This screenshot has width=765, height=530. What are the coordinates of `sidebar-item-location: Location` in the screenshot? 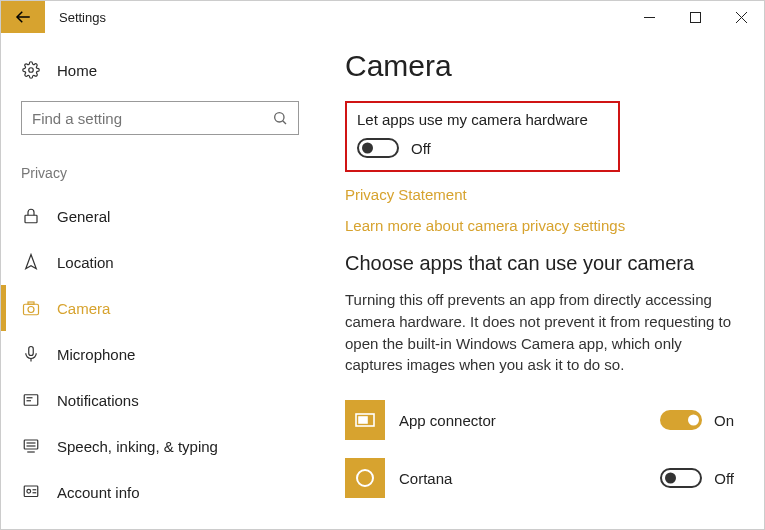 It's located at (171, 262).